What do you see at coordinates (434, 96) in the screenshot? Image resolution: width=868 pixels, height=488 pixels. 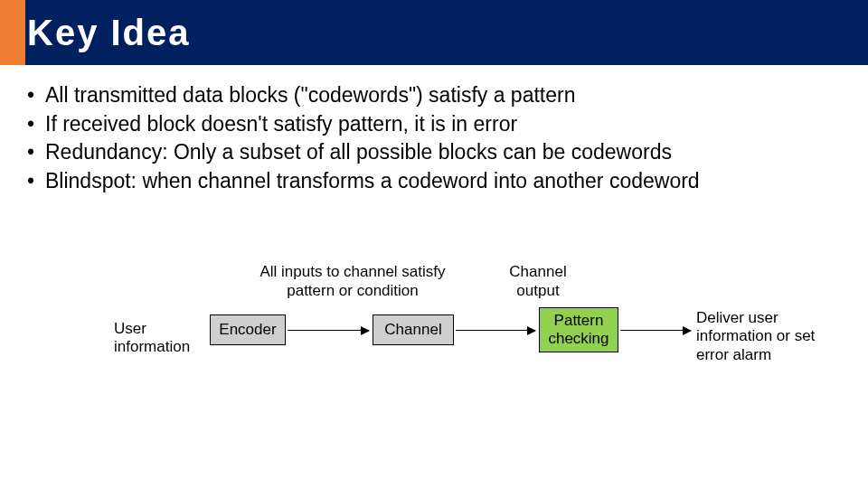 I see `bullet-item: All transmitted data blocks ("codewords"…` at bounding box center [434, 96].